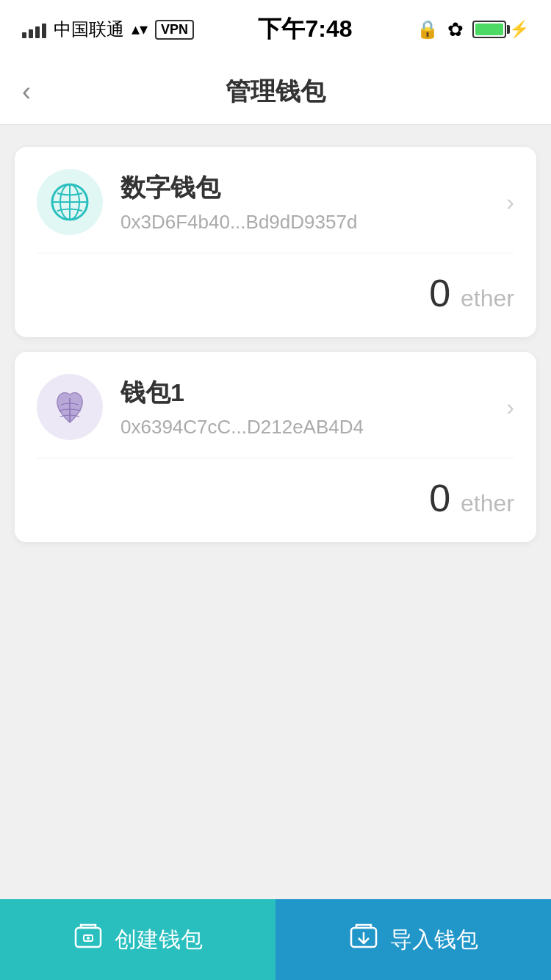  Describe the element at coordinates (439, 498) in the screenshot. I see `balance-amount-2: 0` at that location.